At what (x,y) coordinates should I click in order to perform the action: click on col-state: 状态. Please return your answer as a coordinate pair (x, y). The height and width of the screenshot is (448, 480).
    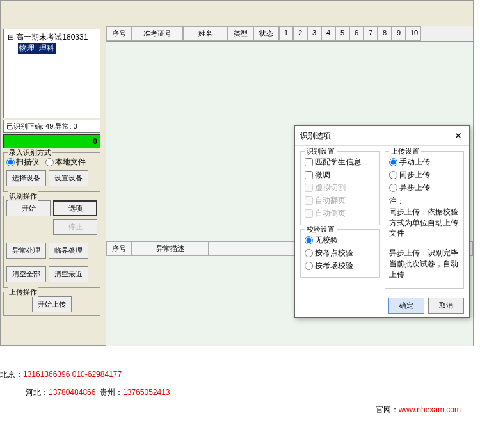
    Looking at the image, I should click on (266, 33).